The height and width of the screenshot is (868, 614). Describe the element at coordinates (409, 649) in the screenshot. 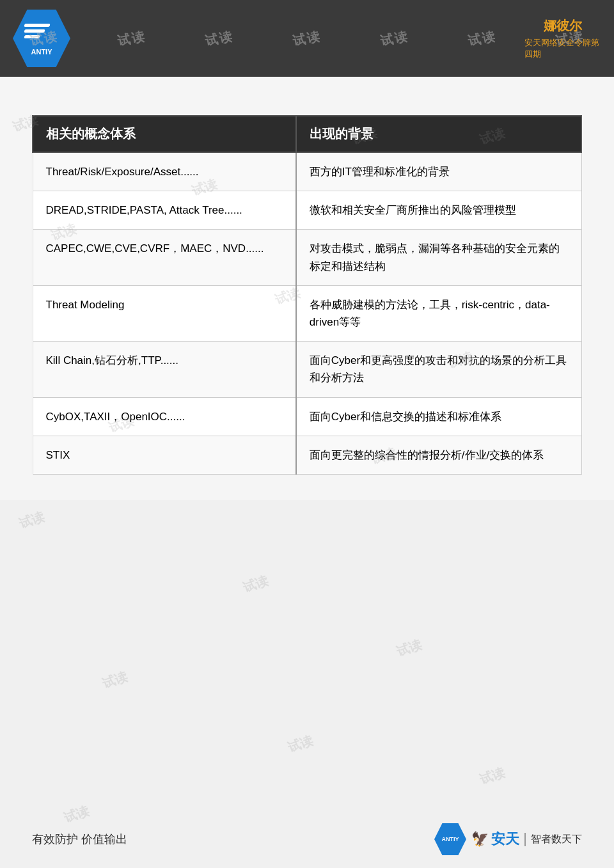

I see `body-wm-12: 试读` at that location.